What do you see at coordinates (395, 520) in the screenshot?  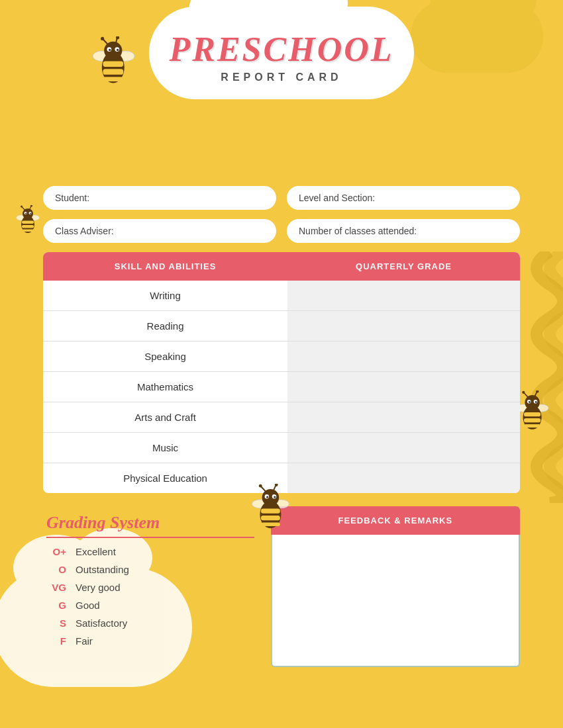 I see `feedback-header: FEEDBACK & REMARKS` at bounding box center [395, 520].